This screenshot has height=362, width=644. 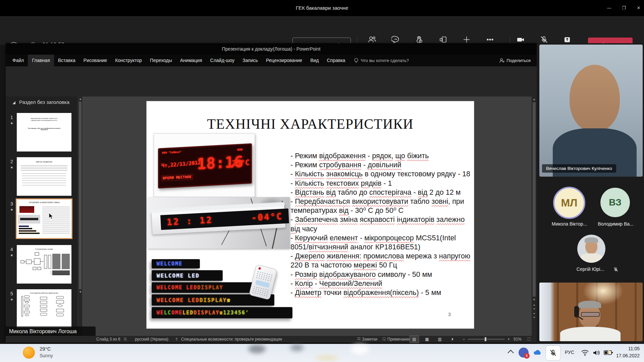 I want to click on weather-temperature: 29°C, so click(x=45, y=349).